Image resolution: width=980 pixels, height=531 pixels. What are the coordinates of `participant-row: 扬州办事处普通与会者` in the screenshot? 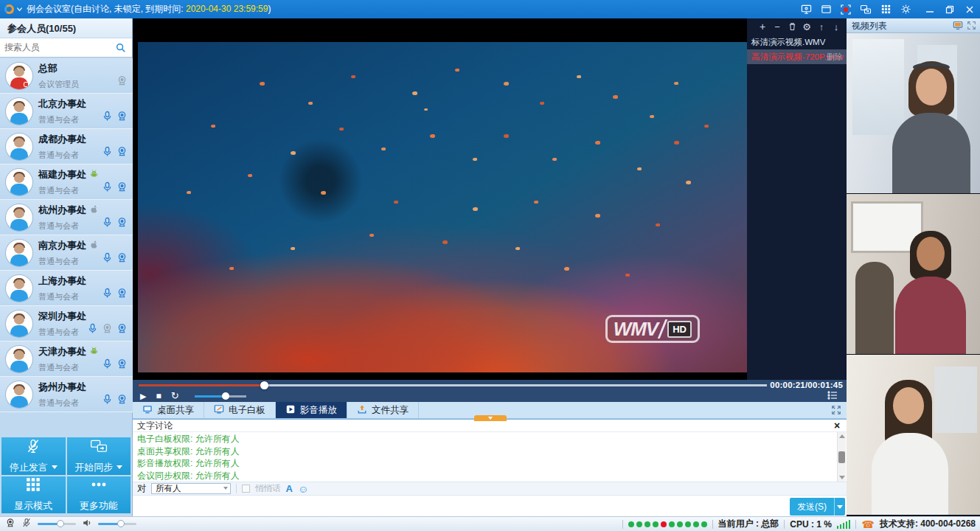 It's located at (66, 395).